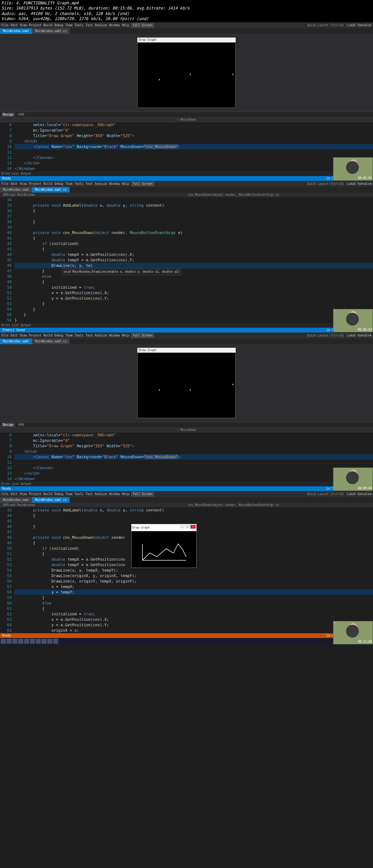  I want to click on status-bar: Ready Ln 10Col 71Ch 71INS, so click(186, 489).